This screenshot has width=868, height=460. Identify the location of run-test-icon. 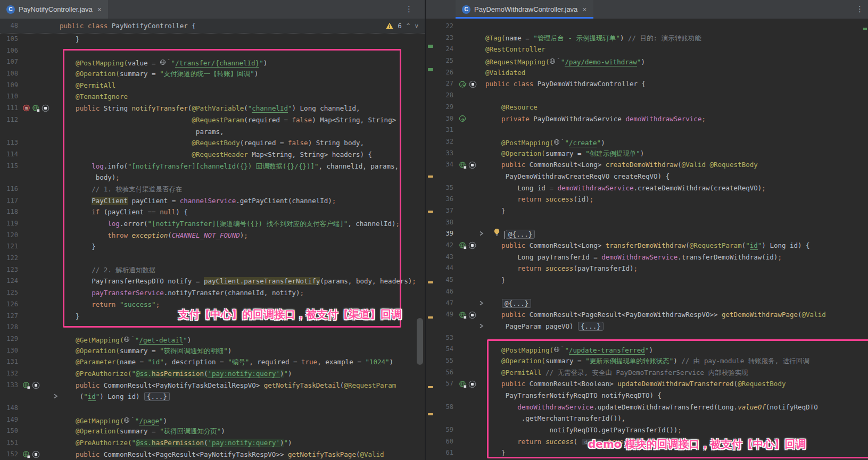
(463, 84).